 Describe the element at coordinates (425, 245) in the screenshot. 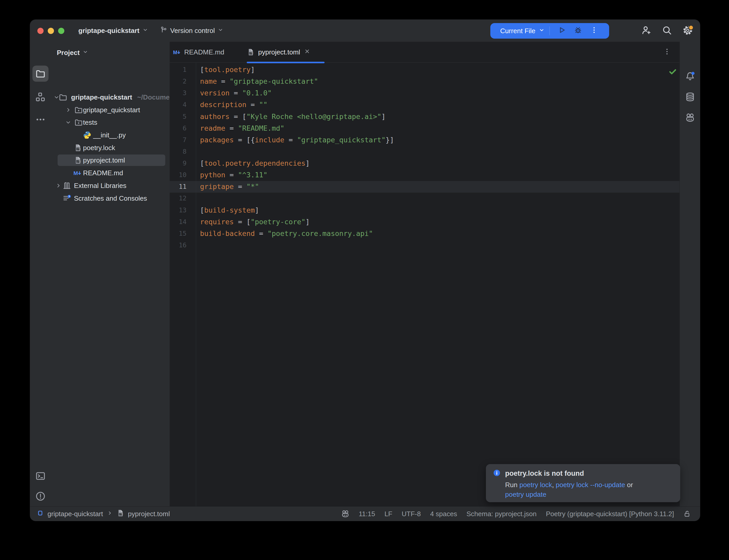

I see `code-line-16: 16` at that location.